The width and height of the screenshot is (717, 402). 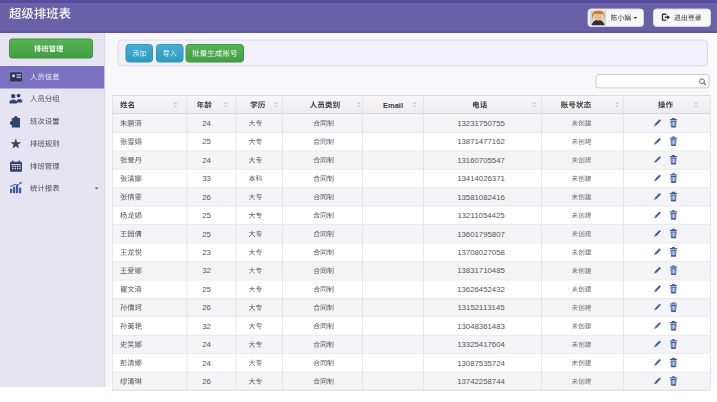 I want to click on svg-text: 13048361483, so click(x=481, y=326).